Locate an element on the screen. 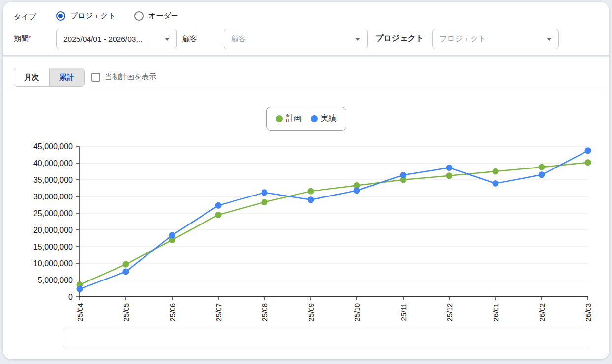 This screenshot has width=612, height=364. period-select: 2025/04/01 - 2026/03... is located at coordinates (117, 39).